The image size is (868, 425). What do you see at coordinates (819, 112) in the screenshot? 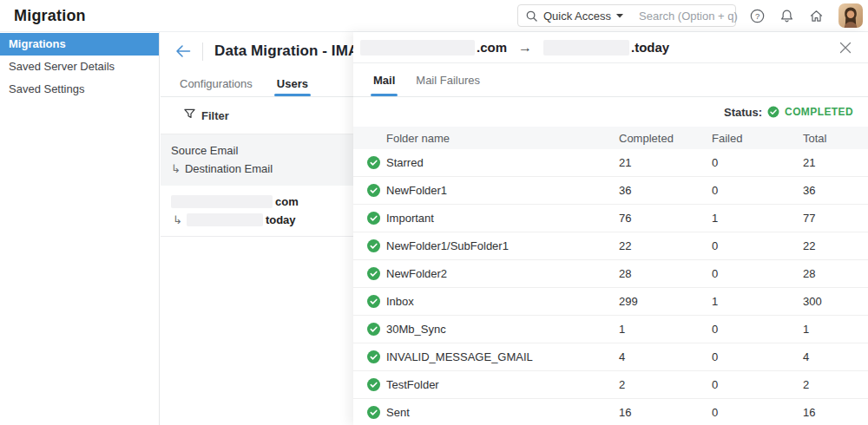
I see `status-badge: COMPLETED` at bounding box center [819, 112].